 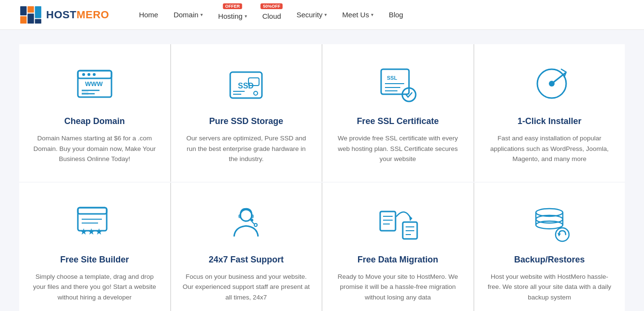 What do you see at coordinates (188, 14) in the screenshot?
I see `nav-domain-link: Domain ▾` at bounding box center [188, 14].